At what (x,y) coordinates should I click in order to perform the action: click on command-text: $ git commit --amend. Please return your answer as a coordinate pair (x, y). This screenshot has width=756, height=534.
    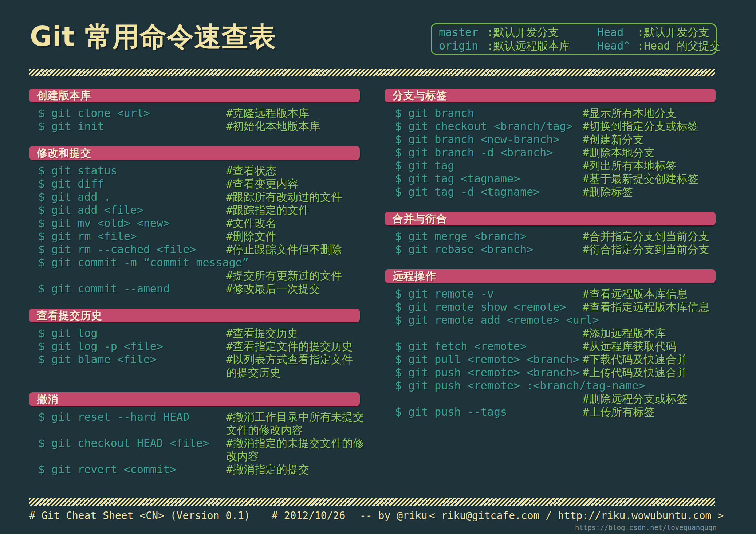
    Looking at the image, I should click on (127, 289).